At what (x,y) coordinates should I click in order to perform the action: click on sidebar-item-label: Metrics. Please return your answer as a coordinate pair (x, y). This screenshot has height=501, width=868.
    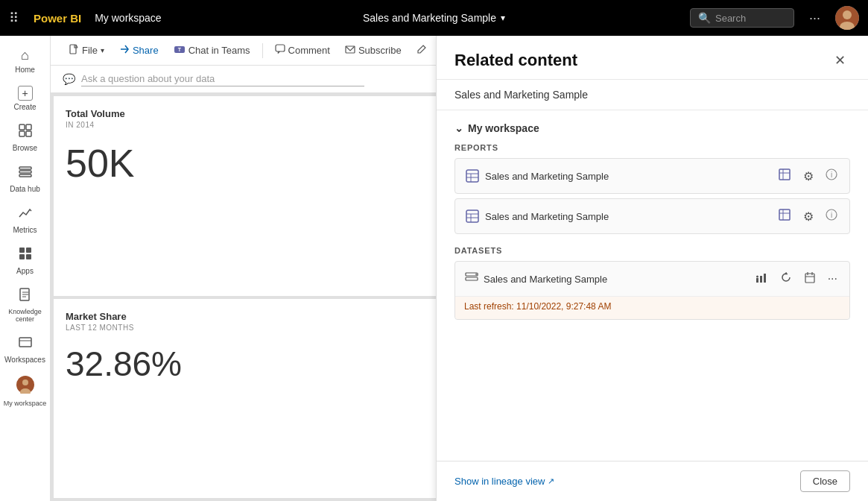
    Looking at the image, I should click on (25, 230).